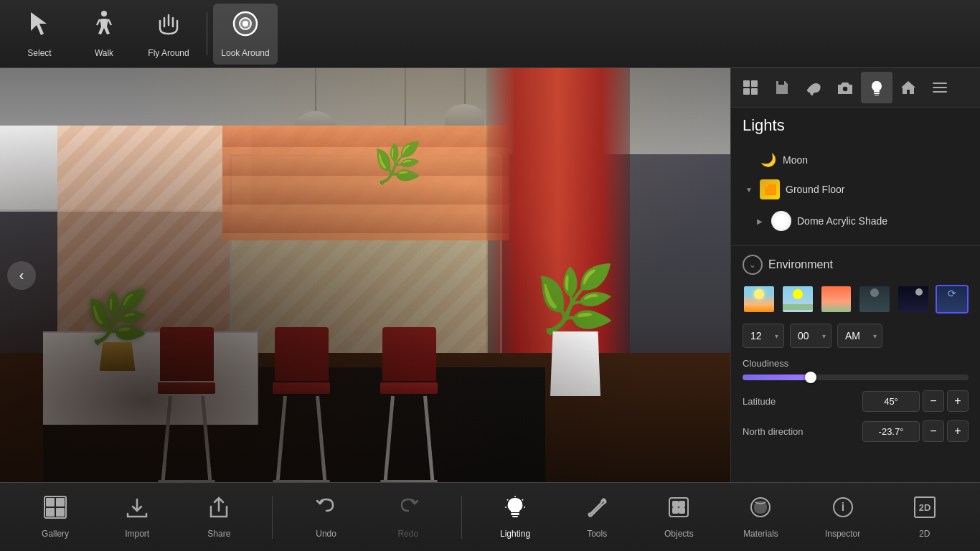 The width and height of the screenshot is (980, 551). Describe the element at coordinates (855, 377) in the screenshot. I see `cloudiness-slider` at that location.